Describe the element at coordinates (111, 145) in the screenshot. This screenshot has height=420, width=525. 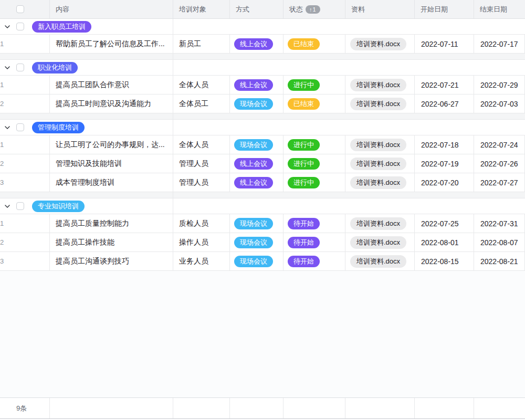
I see `content-cell: 让员工明了公司的办事规则，达...` at that location.